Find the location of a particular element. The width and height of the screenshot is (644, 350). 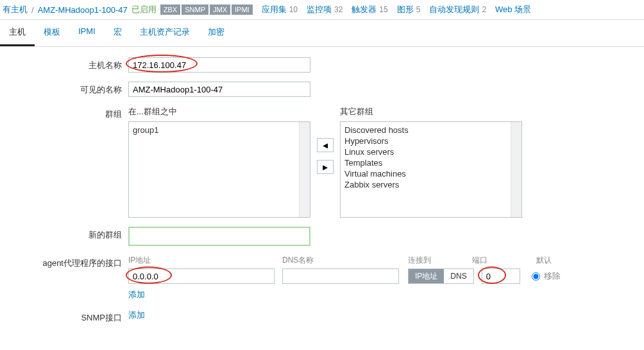

nav-apps-count: 10 is located at coordinates (294, 10).